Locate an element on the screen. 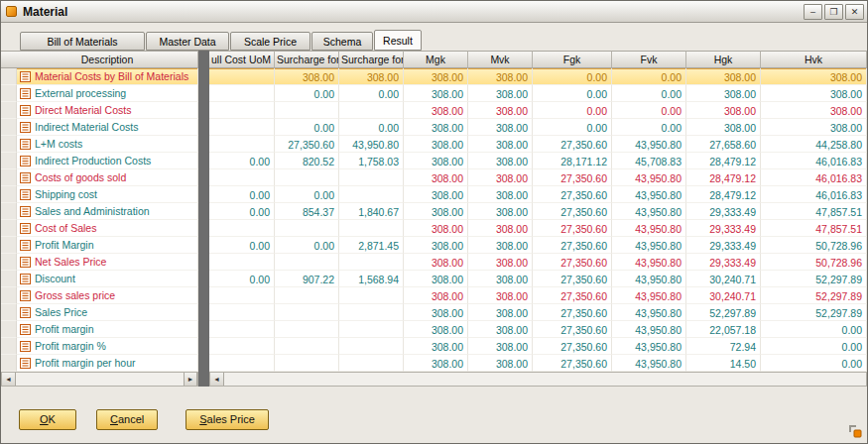 The height and width of the screenshot is (444, 868). cell-surcharge-for: 308.00 is located at coordinates (371, 77).